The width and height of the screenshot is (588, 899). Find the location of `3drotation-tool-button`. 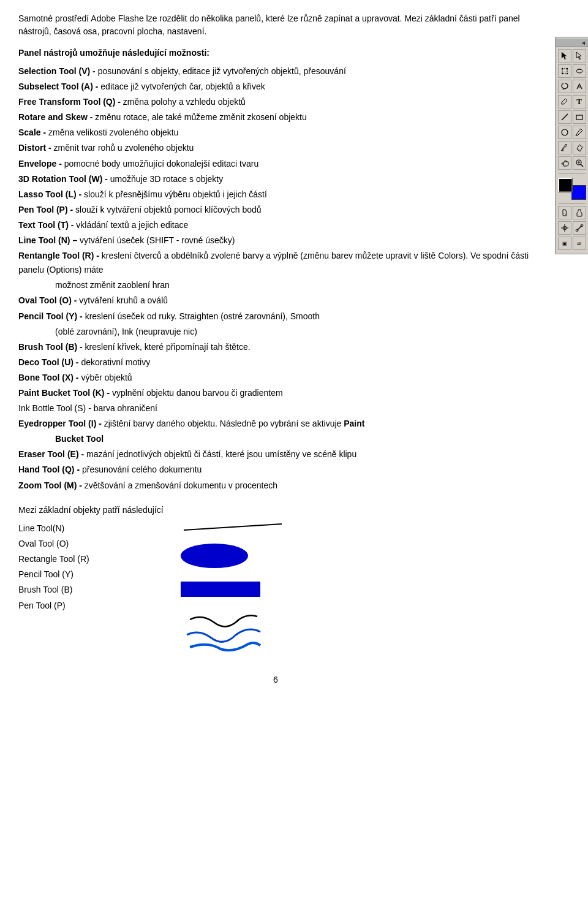

3drotation-tool-button is located at coordinates (579, 71).